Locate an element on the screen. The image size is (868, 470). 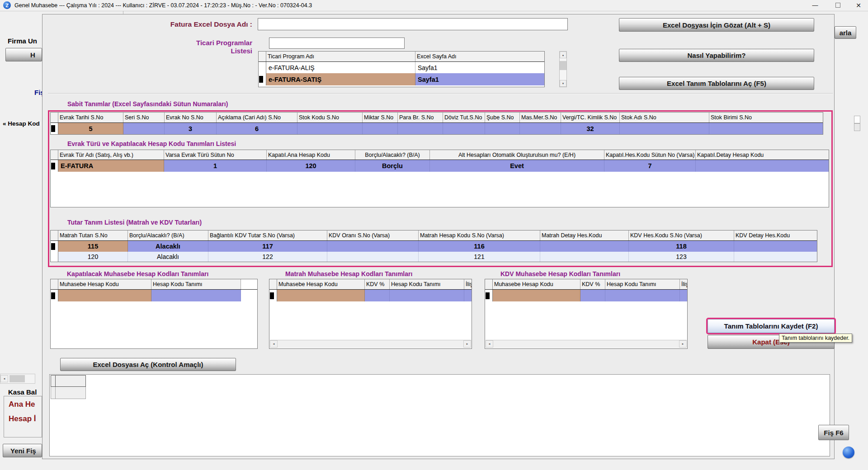
tutar-data-row-selected: 115 Alacaklı 117 116 118 is located at coordinates (434, 246).